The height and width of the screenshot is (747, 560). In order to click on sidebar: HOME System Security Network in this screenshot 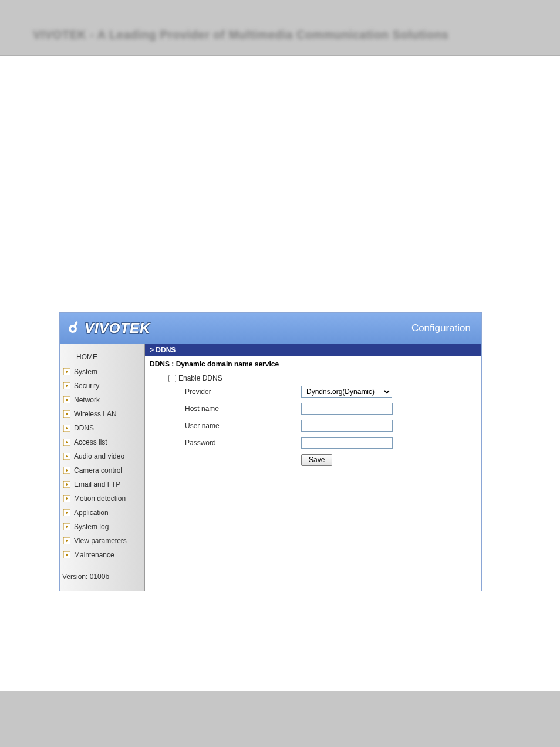, I will do `click(102, 467)`.